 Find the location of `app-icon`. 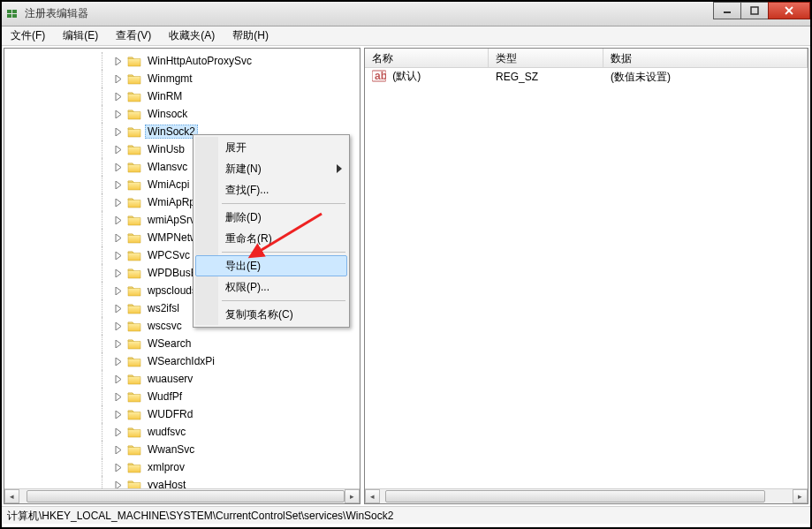

app-icon is located at coordinates (12, 14).